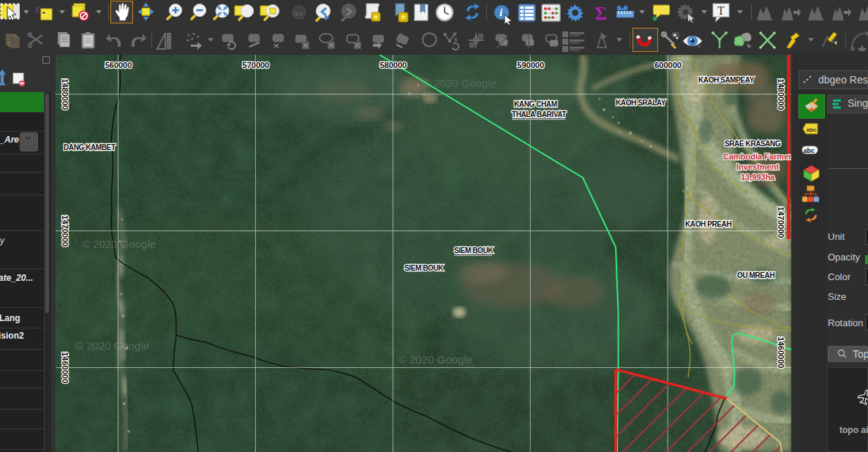 This screenshot has width=868, height=452. What do you see at coordinates (756, 275) in the screenshot?
I see `svg-text: OU MREAH` at bounding box center [756, 275].